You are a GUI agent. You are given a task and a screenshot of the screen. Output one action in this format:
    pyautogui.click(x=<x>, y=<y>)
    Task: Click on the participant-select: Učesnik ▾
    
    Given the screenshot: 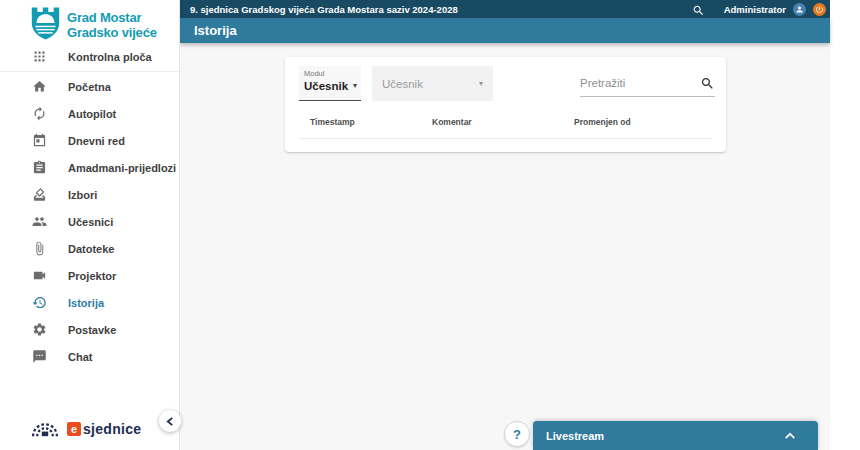 What is the action you would take?
    pyautogui.click(x=432, y=84)
    